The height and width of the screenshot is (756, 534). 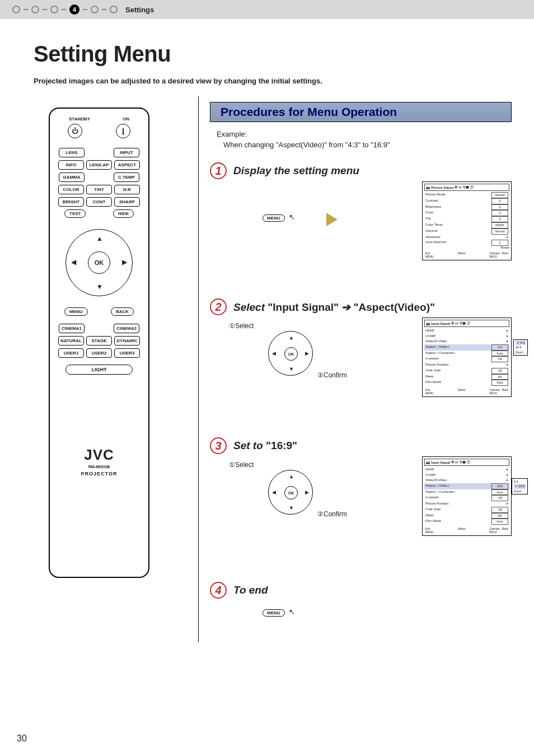 What do you see at coordinates (360, 590) in the screenshot?
I see `step-4: 4 To end` at bounding box center [360, 590].